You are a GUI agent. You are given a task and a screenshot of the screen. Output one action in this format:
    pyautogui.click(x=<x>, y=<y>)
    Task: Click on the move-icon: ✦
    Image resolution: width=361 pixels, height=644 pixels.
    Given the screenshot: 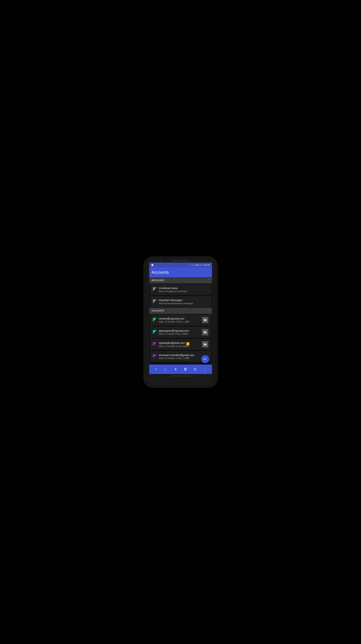 What is the action you would take?
    pyautogui.click(x=176, y=369)
    